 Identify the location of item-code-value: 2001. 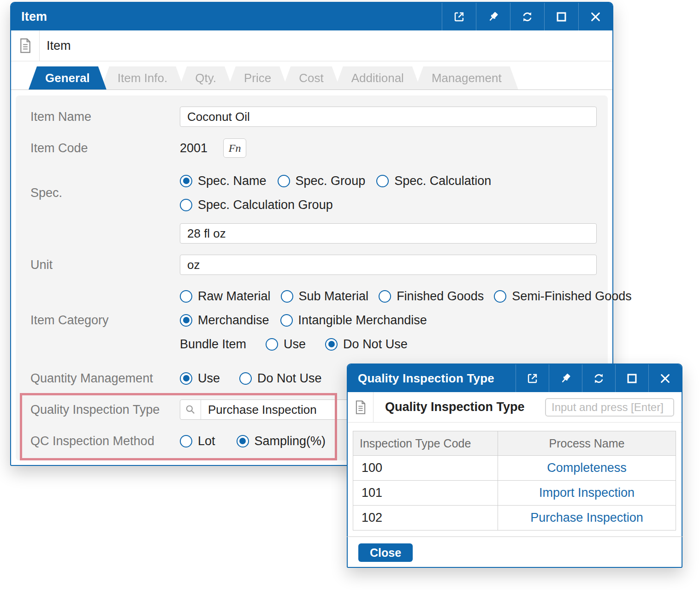
(194, 149).